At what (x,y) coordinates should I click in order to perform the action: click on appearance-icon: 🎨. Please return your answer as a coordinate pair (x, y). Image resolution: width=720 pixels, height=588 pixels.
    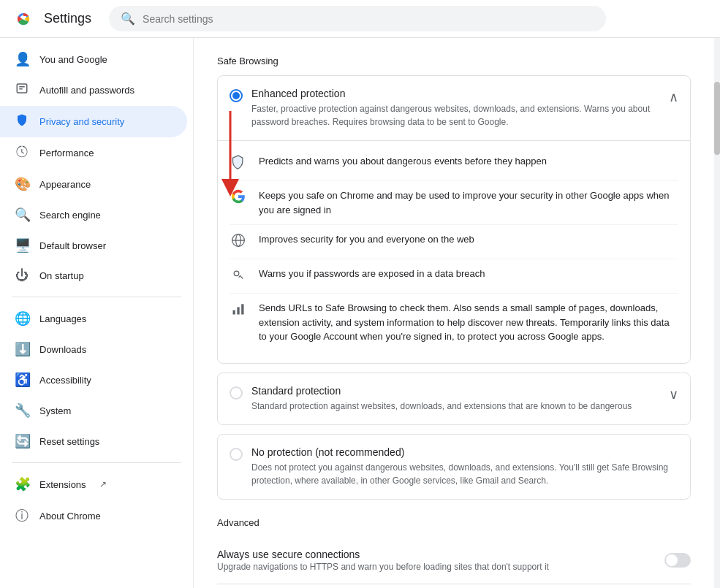
    Looking at the image, I should click on (22, 184).